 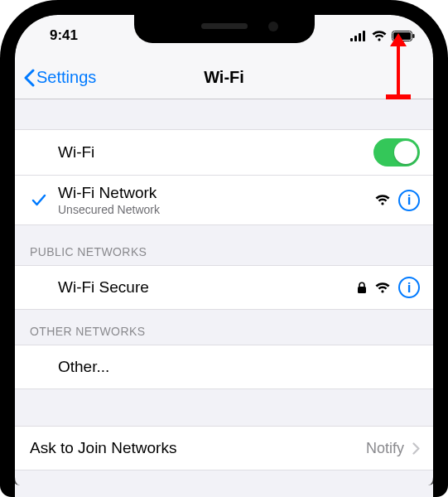 I want to click on ask-to-join-label: Ask to Join Networks, so click(x=193, y=448).